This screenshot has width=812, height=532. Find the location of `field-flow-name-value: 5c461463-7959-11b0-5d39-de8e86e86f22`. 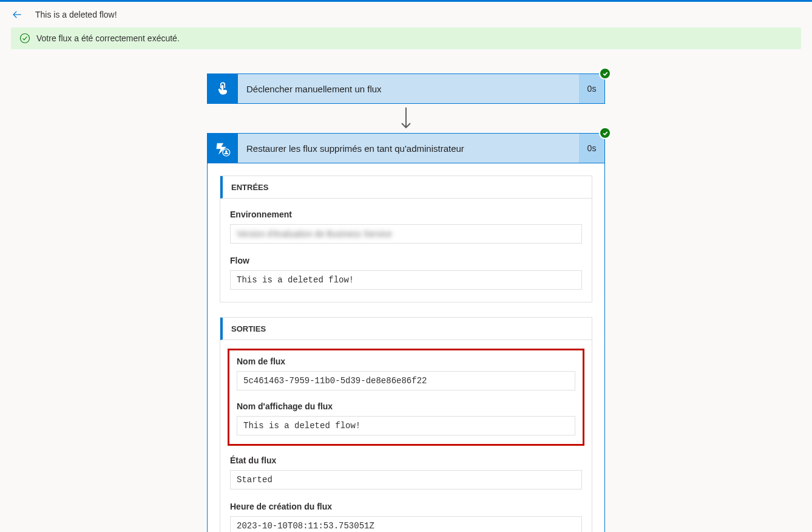

field-flow-name-value: 5c461463-7959-11b0-5d39-de8e86e86f22 is located at coordinates (406, 381).